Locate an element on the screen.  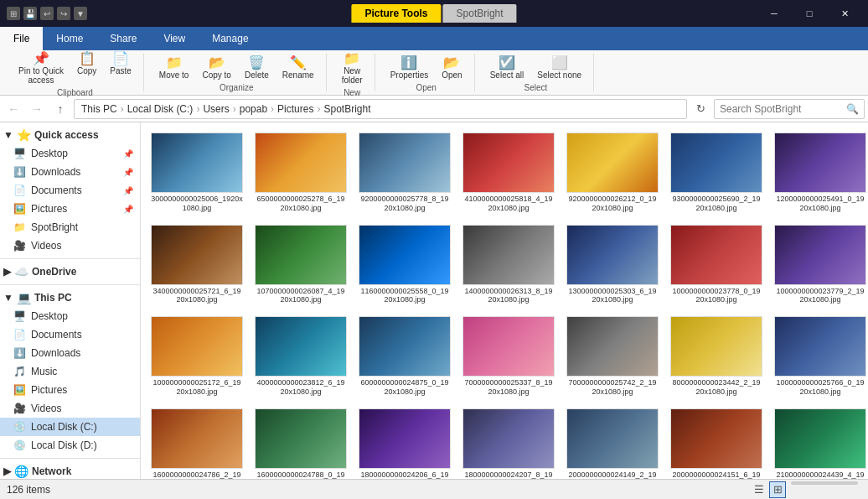
sidebar-item-videos-pc: 🎥 Videos is located at coordinates (70, 408).